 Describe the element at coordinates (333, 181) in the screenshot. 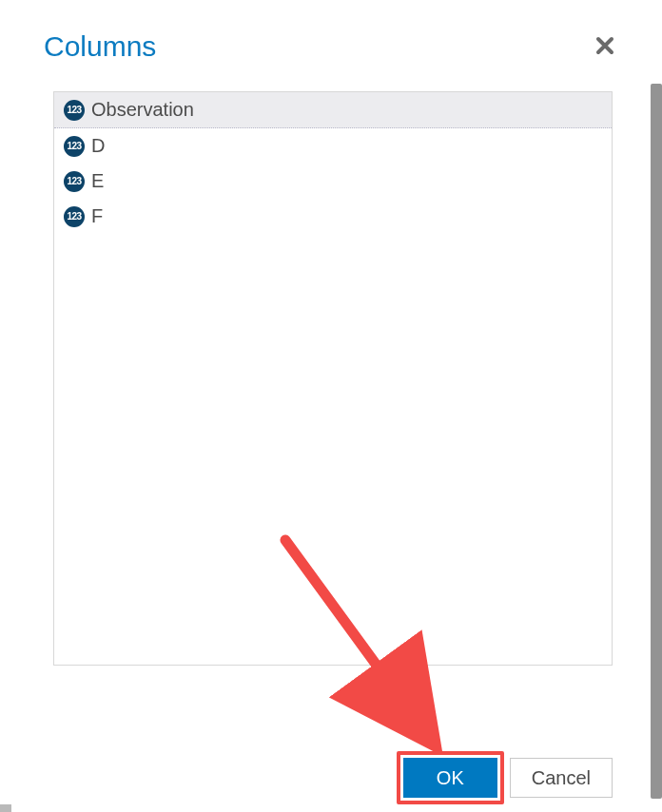

I see `list-item: 123 E` at that location.